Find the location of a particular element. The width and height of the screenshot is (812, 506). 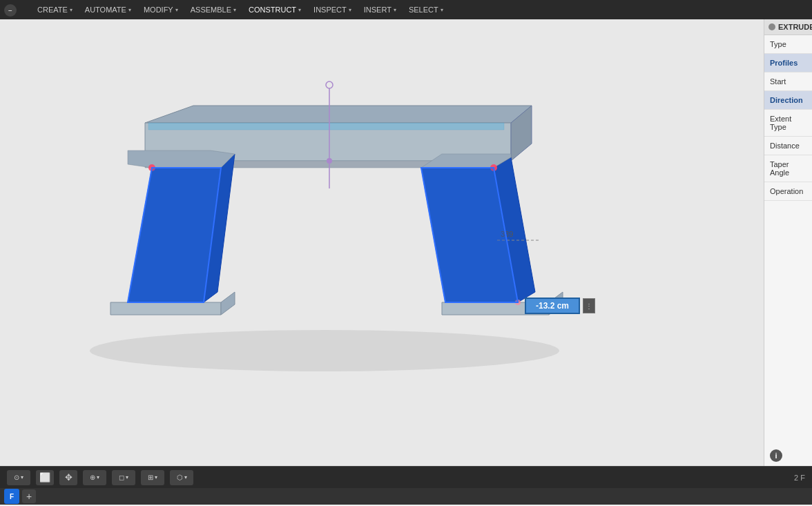

frames-label: 2 F is located at coordinates (800, 478).